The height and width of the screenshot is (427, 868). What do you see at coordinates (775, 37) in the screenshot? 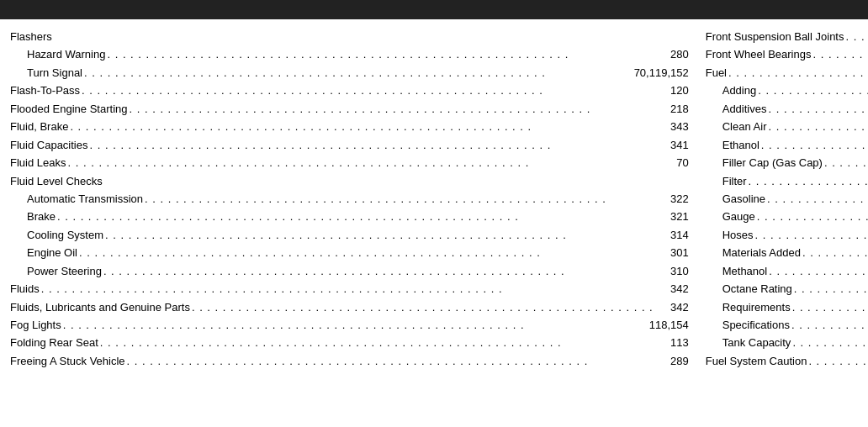
I see `entry-label: Front Suspension Ball Joints` at bounding box center [775, 37].